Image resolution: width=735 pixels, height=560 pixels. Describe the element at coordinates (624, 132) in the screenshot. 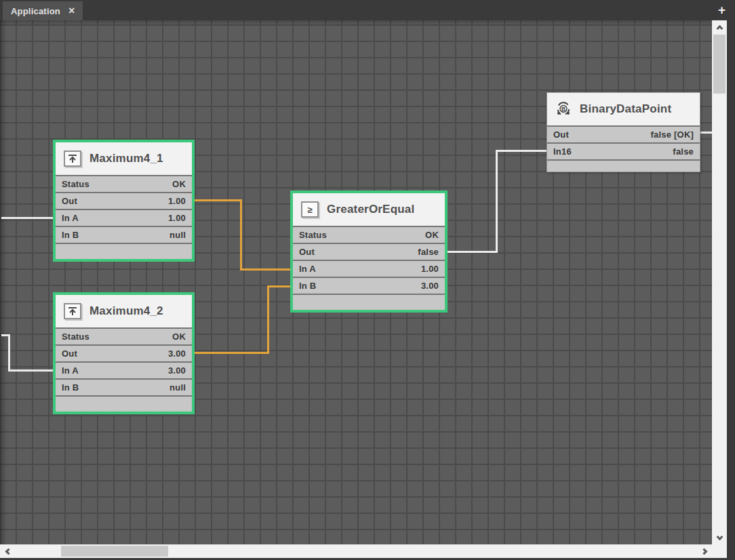

I see `node-binarydatapoint: B BinaryDataPoint Out false [OK] In16 fa…` at that location.